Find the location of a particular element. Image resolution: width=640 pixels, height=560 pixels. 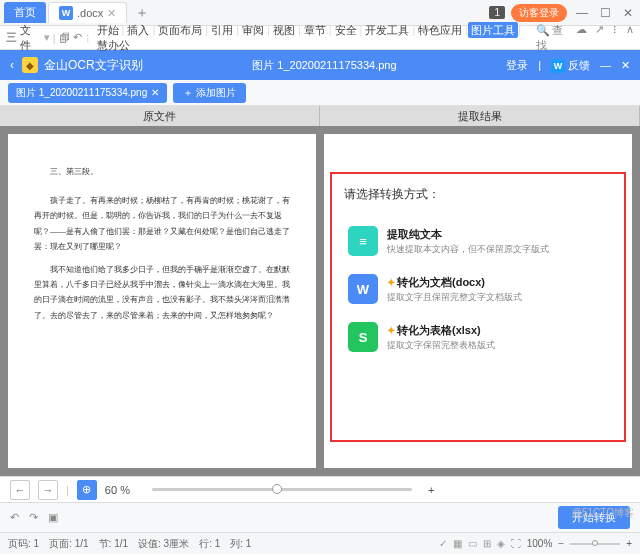

ribbon-tab-4: 审阅 is located at coordinates (253, 30).